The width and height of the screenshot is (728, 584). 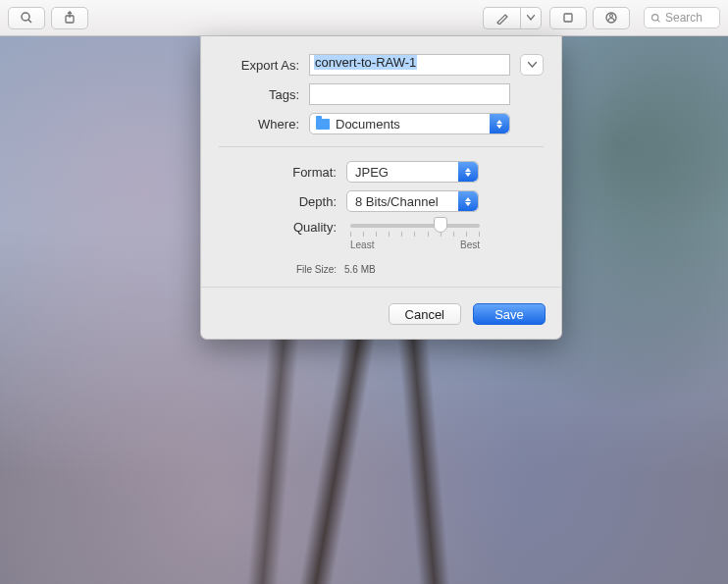 What do you see at coordinates (259, 94) in the screenshot?
I see `tags-label: Tags:` at bounding box center [259, 94].